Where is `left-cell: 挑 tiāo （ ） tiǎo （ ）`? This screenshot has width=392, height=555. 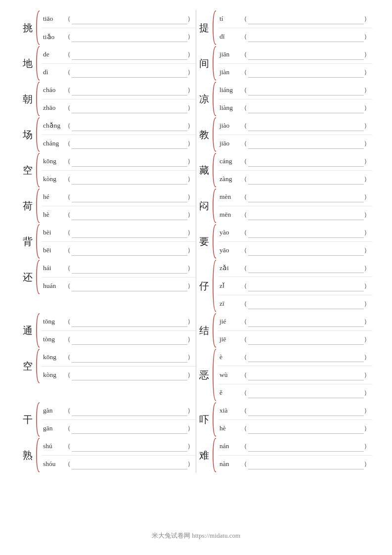 left-cell: 挑 tiāo （ ） tiǎo （ ） is located at coordinates (108, 28).